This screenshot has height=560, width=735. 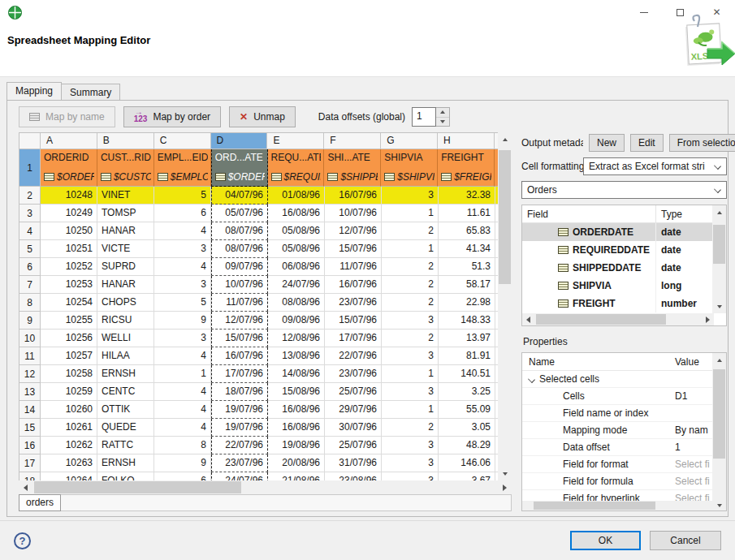 What do you see at coordinates (467, 476) in the screenshot?
I see `cell-H18: 3.67` at bounding box center [467, 476].